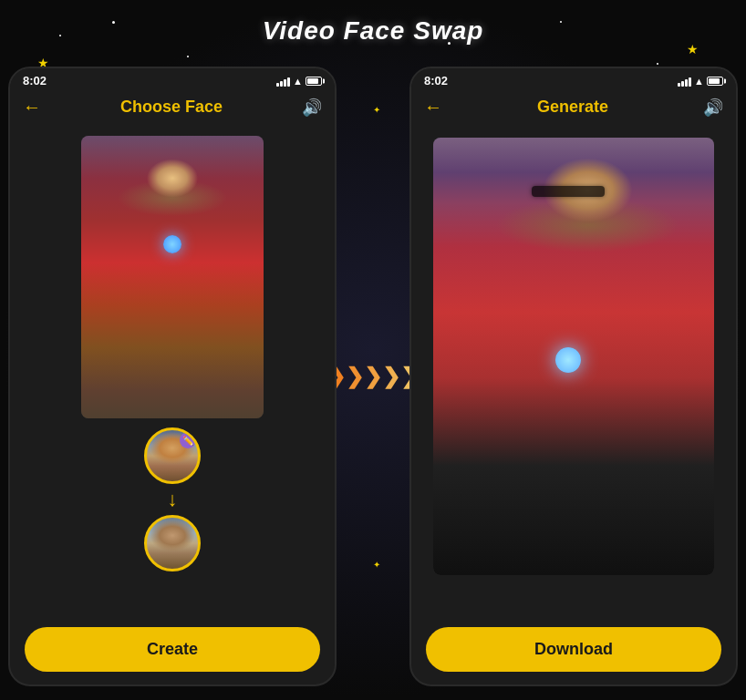  Describe the element at coordinates (172, 649) in the screenshot. I see `create-button: Create` at that location.